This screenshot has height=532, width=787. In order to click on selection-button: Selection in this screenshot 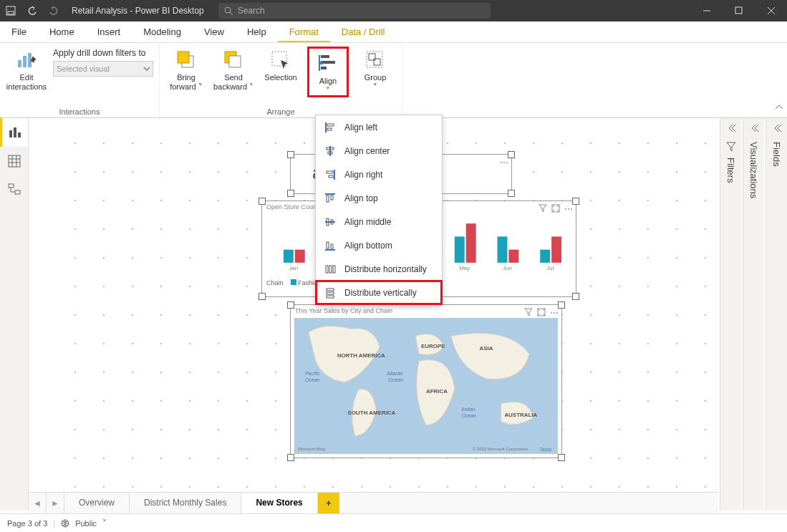, I will do `click(281, 64)`.